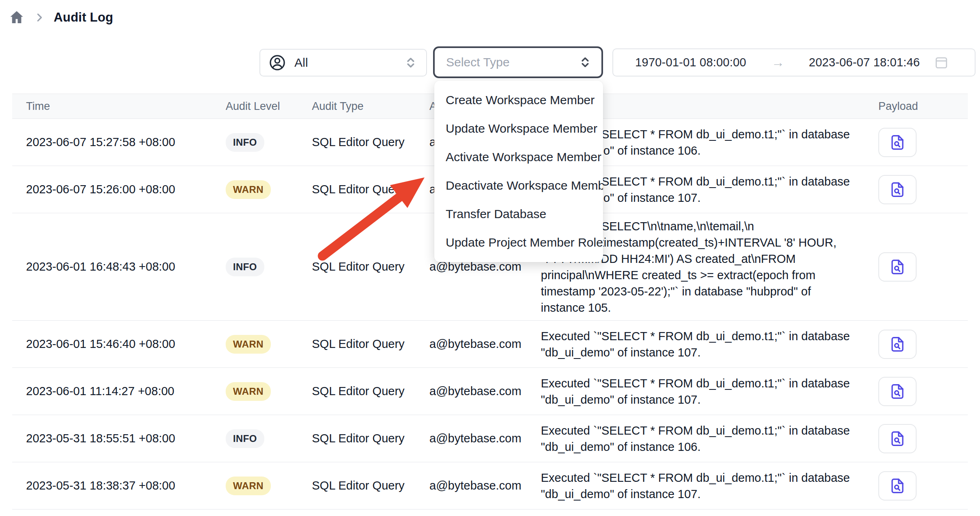 Image resolution: width=980 pixels, height=516 pixels. What do you see at coordinates (941, 63) in the screenshot?
I see `calendar-icon` at bounding box center [941, 63].